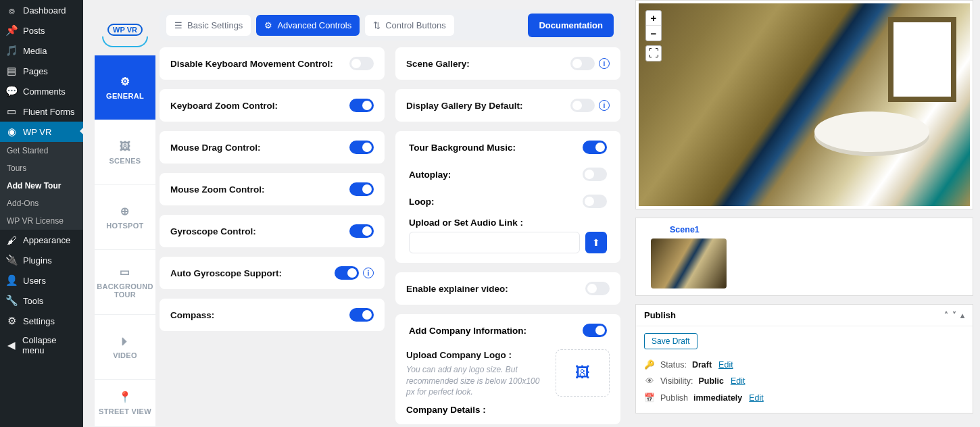 The width and height of the screenshot is (980, 427). Describe the element at coordinates (595, 201) in the screenshot. I see `toggle-loop` at that location.